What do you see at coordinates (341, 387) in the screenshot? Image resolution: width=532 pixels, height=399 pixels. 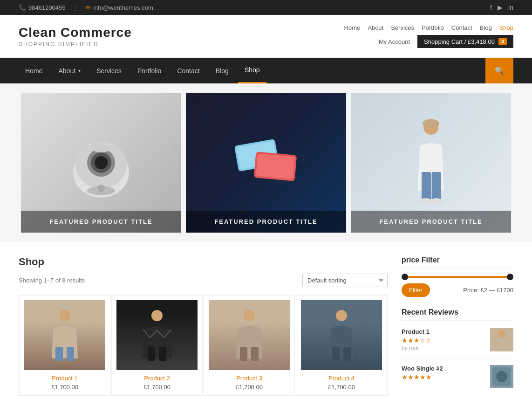 I see `product-price-4: £1,700.00` at bounding box center [341, 387].